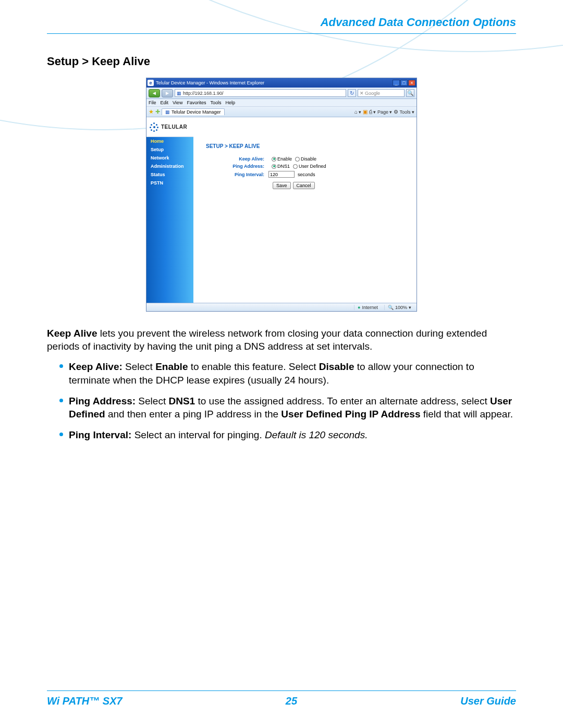  I want to click on page-header-title: Advanced Data Connection Options, so click(282, 22).